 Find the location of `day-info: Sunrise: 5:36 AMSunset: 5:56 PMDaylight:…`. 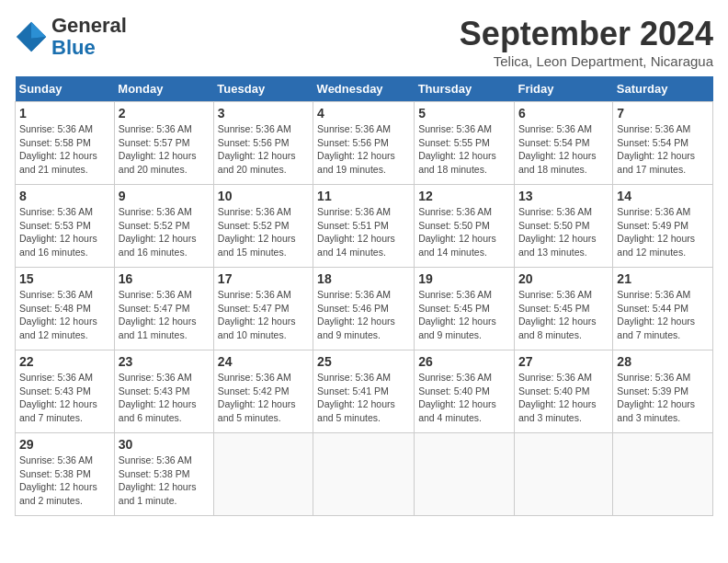

day-info: Sunrise: 5:36 AMSunset: 5:56 PMDaylight:… is located at coordinates (257, 149).